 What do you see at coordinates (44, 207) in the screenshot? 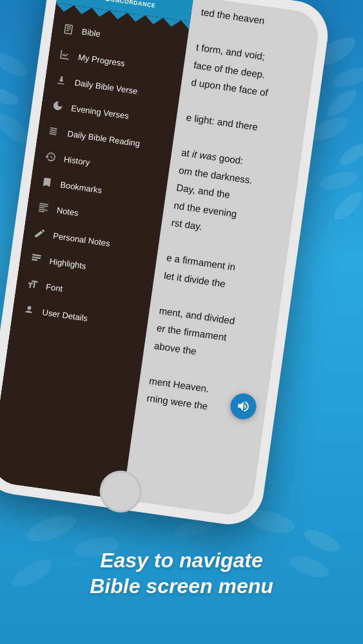
I see `notes-icon` at bounding box center [44, 207].